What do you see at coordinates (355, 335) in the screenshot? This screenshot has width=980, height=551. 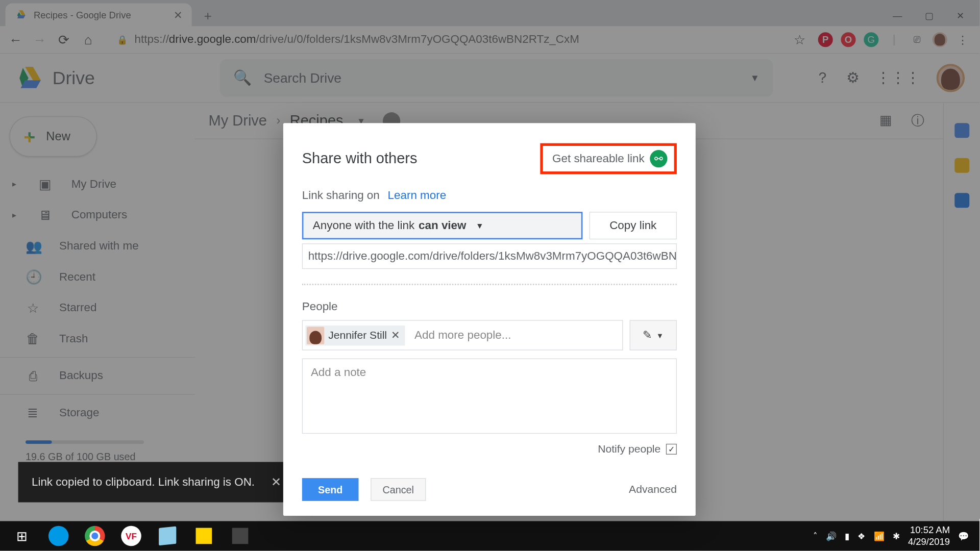 I see `person-chip: Jennifer Still ✕` at bounding box center [355, 335].